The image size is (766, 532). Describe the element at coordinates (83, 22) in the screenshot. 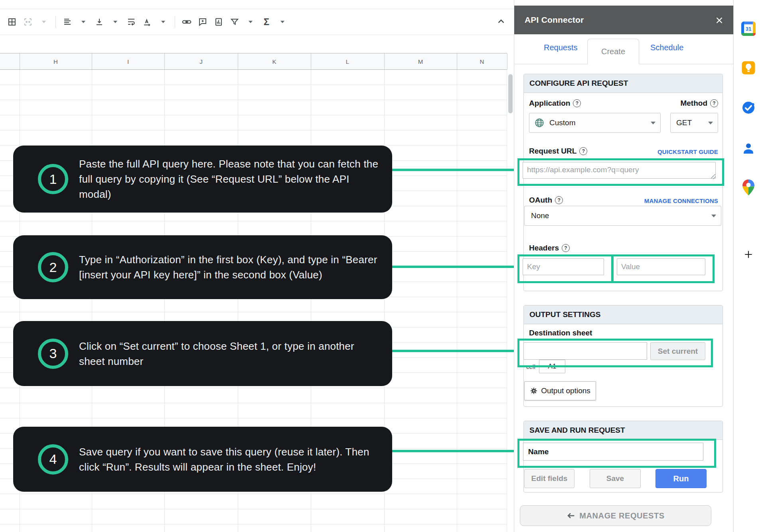

I see `horizontal-align-dropdown-icon` at that location.